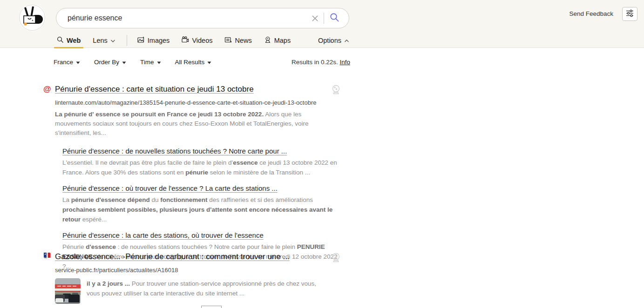  I want to click on tab-bar: Web Lens Images, so click(203, 40).